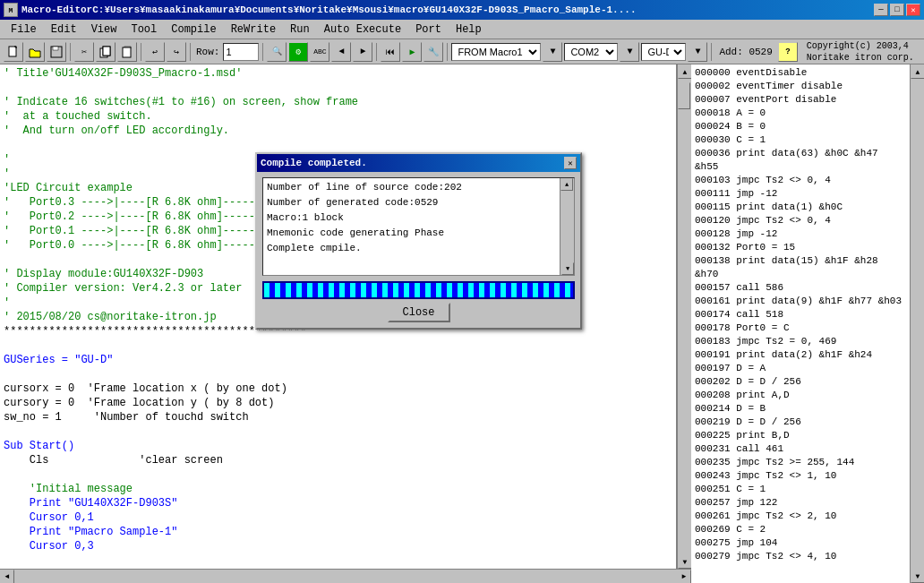 This screenshot has height=583, width=924. I want to click on paste-button, so click(127, 52).